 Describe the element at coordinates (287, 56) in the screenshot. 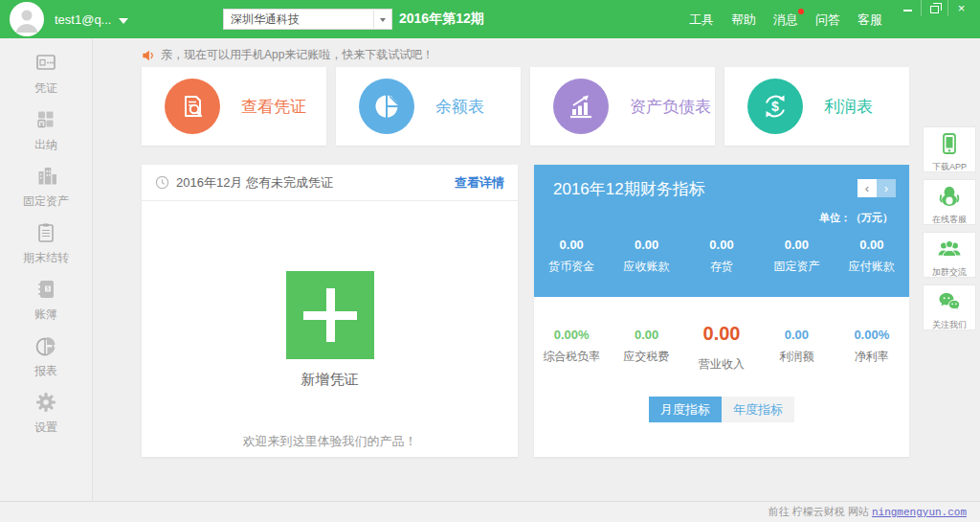

I see `notification-bar: 亲，现在可以用手机App来记账啦，快来下载试试吧！` at that location.